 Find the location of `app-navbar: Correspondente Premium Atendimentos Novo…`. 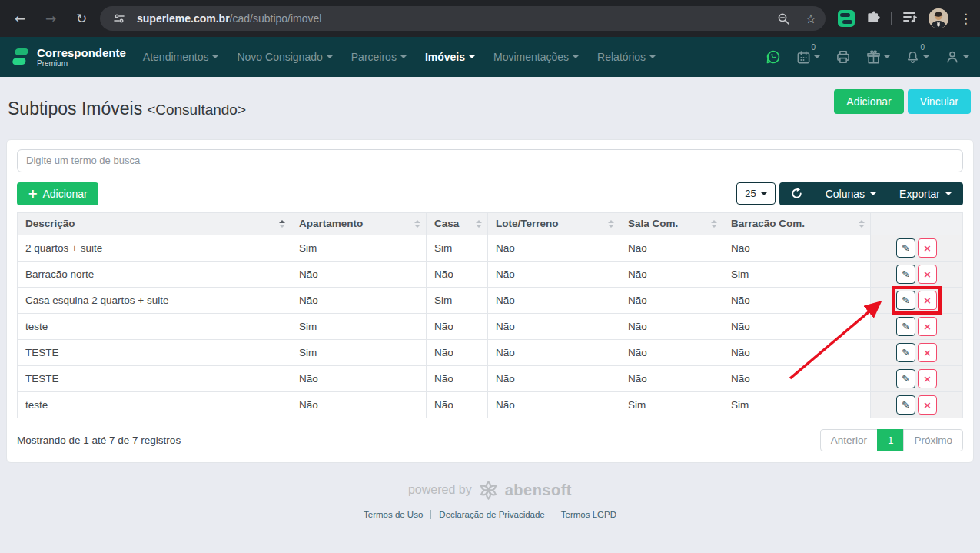

app-navbar: Correspondente Premium Atendimentos Novo… is located at coordinates (490, 57).